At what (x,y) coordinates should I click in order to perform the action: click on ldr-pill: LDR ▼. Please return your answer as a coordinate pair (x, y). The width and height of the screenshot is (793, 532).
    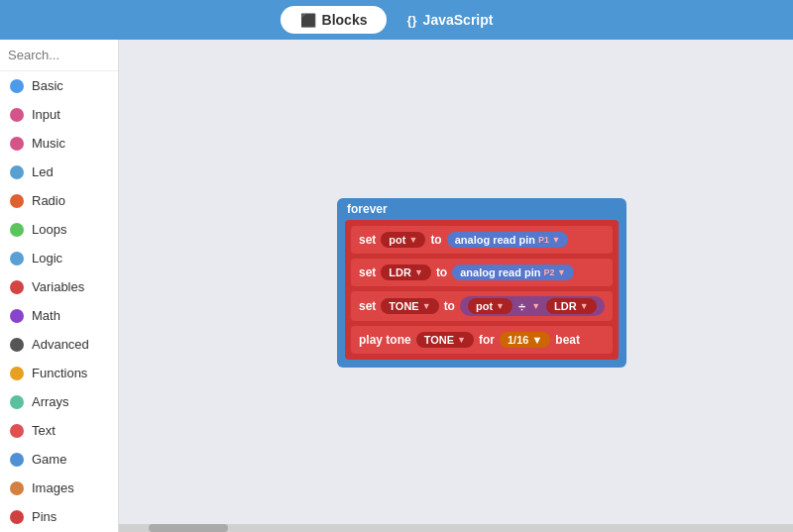
    Looking at the image, I should click on (406, 272).